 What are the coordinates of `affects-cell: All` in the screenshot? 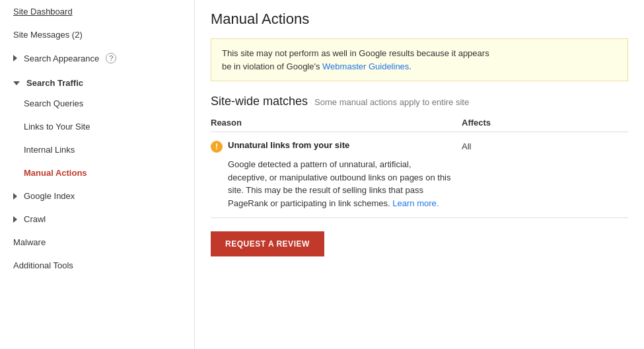 It's located at (545, 174).